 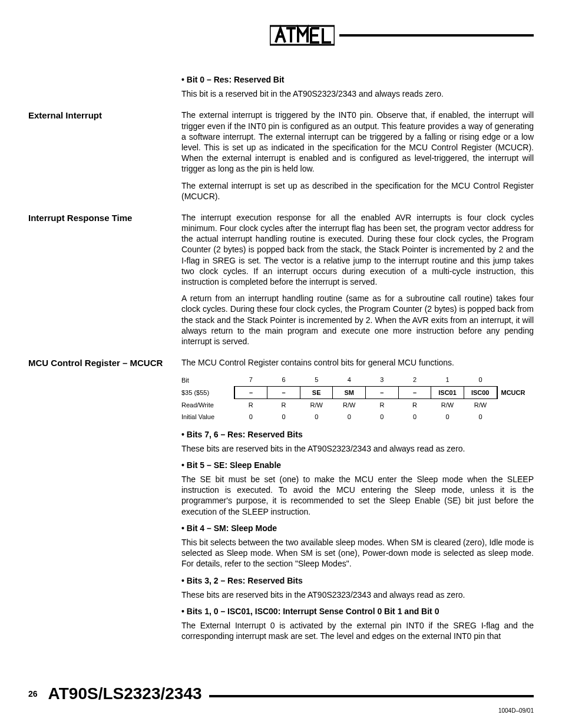 I want to click on atmel-logo, so click(x=302, y=35).